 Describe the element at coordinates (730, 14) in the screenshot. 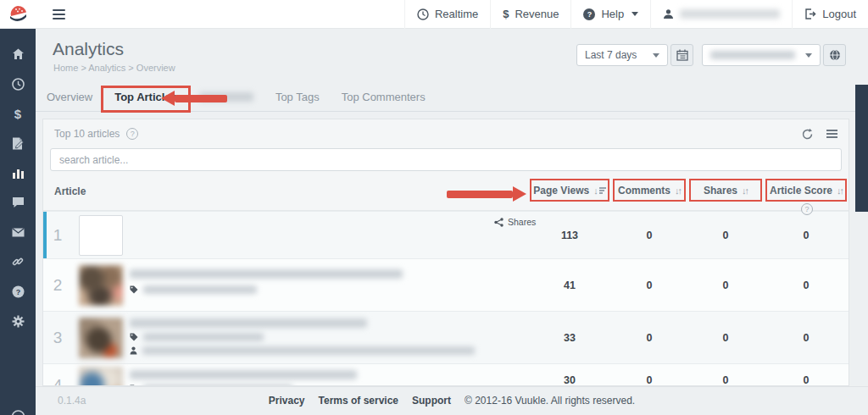

I see `redacted-user-email` at that location.